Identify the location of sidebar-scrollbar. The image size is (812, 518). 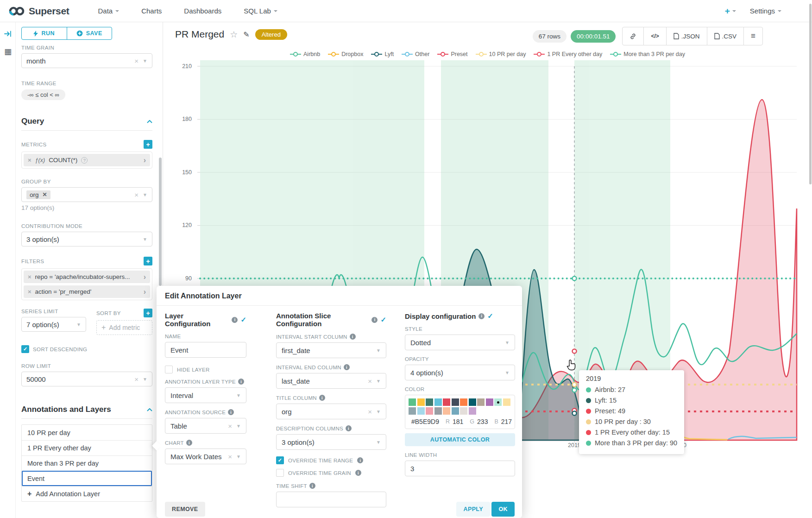
(160, 221).